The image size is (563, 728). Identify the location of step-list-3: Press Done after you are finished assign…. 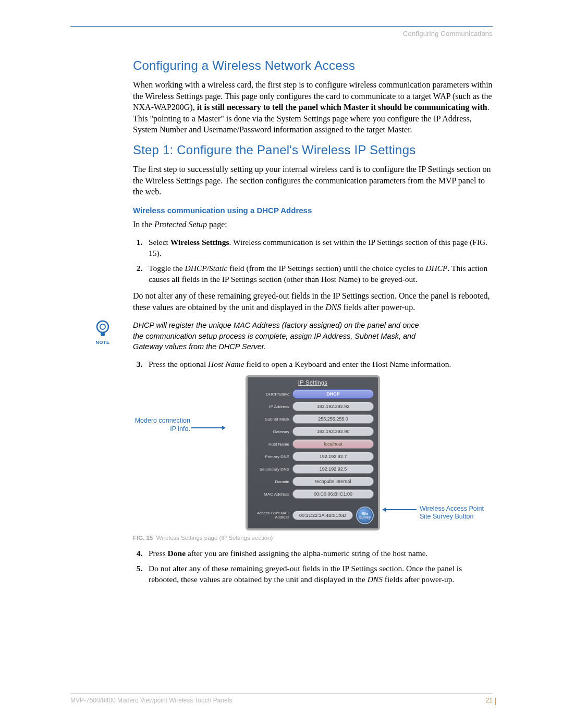
(313, 567).